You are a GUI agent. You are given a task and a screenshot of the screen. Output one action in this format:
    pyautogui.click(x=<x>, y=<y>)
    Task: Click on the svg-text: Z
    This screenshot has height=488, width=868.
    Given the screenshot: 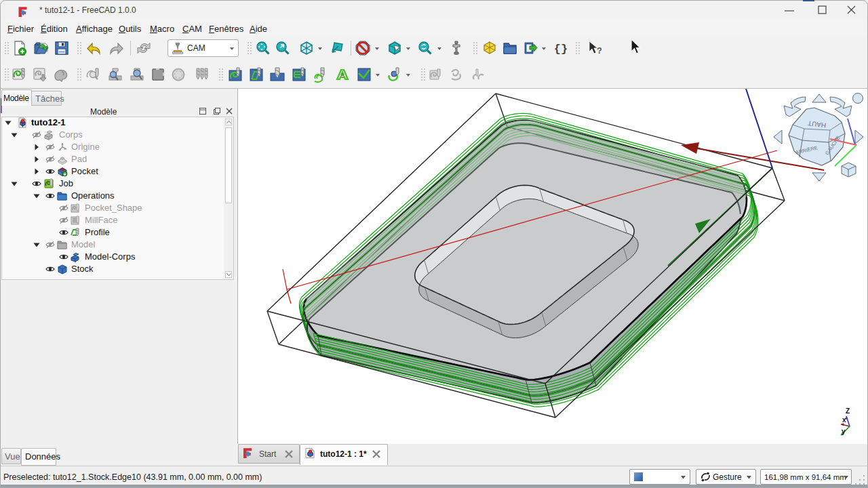 What is the action you would take?
    pyautogui.click(x=848, y=411)
    